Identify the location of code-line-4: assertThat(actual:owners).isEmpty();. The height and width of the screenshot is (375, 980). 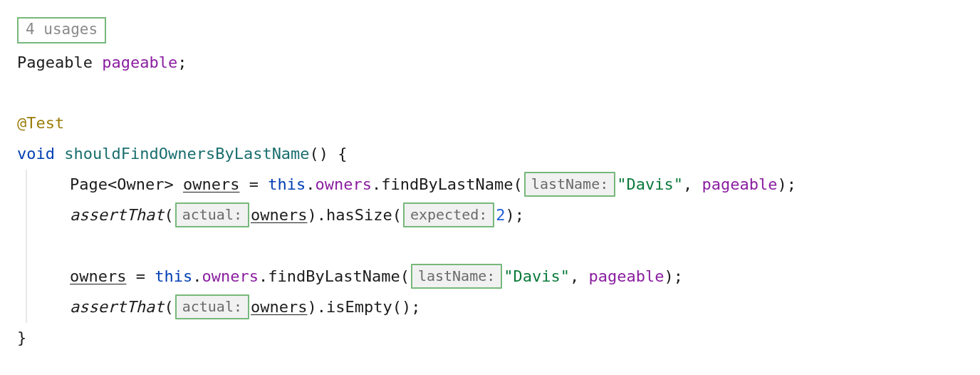
(516, 308).